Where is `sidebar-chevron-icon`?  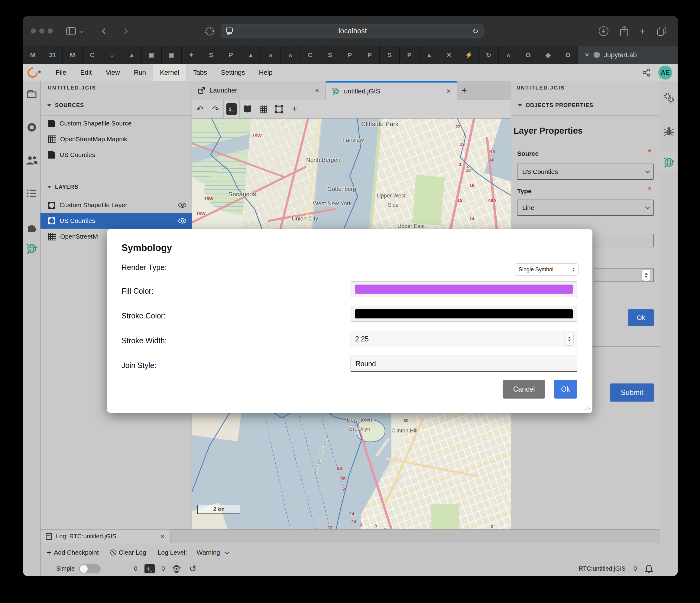 sidebar-chevron-icon is located at coordinates (81, 31).